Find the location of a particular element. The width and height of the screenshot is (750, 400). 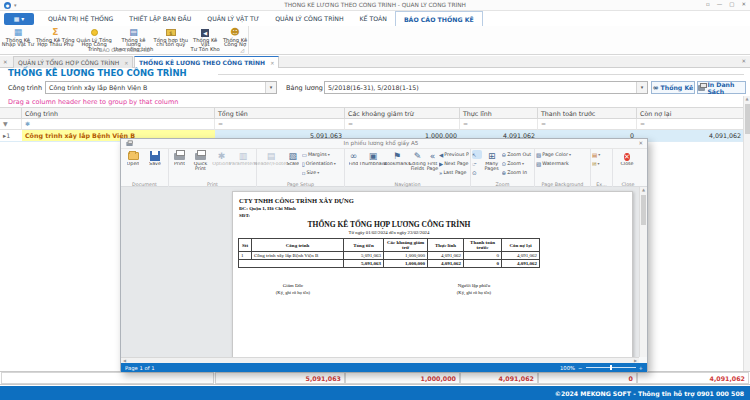

window-close-icon: ✕ is located at coordinates (744, 4).